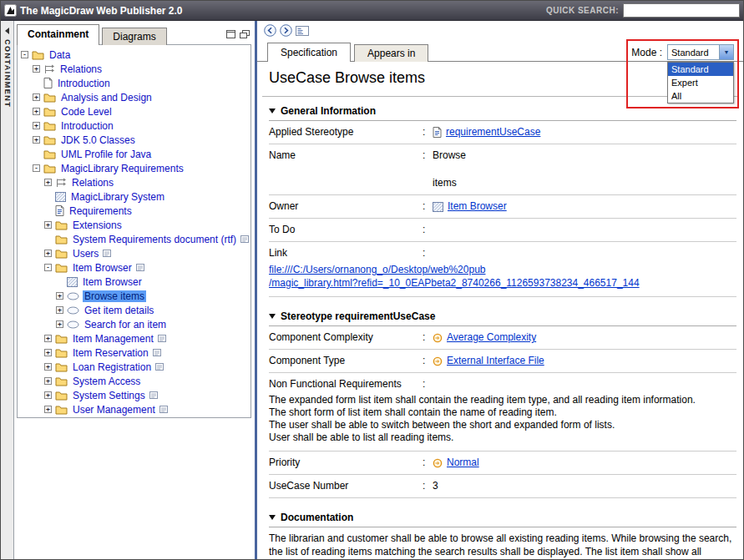 The height and width of the screenshot is (560, 744). I want to click on tree-item-label: System Requirements document (rtf), so click(154, 240).